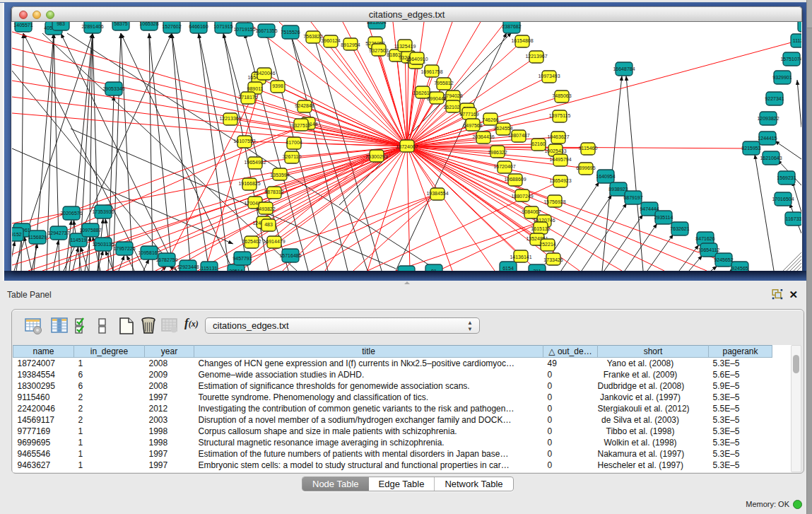 The height and width of the screenshot is (514, 812). Describe the element at coordinates (797, 41) in the screenshot. I see `svg-text: 11123` at that location.